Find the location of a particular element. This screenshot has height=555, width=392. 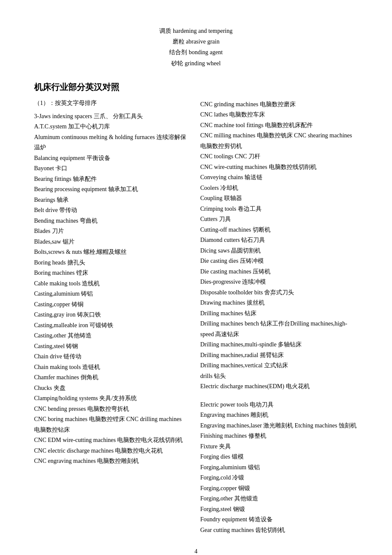

left-entry-12: Bolts,screws & nuts 螺栓,螺帽及螺丝 is located at coordinates (111, 253).